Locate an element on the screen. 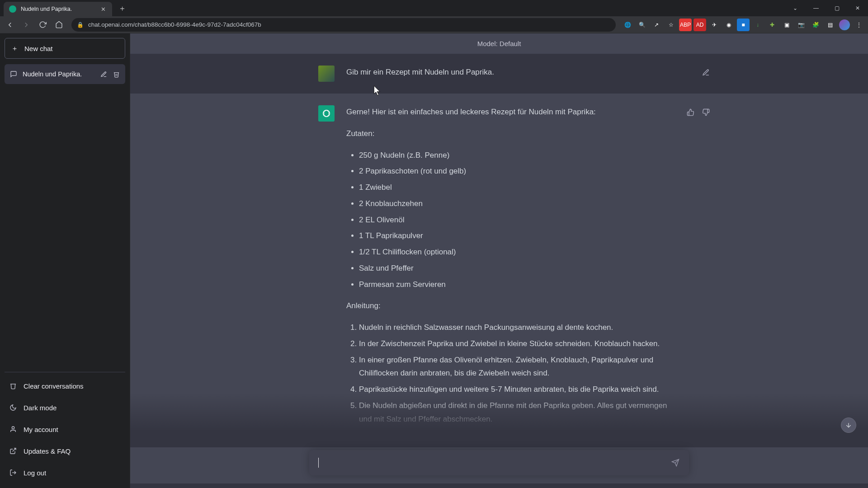  extension-icon: ✈ is located at coordinates (714, 25).